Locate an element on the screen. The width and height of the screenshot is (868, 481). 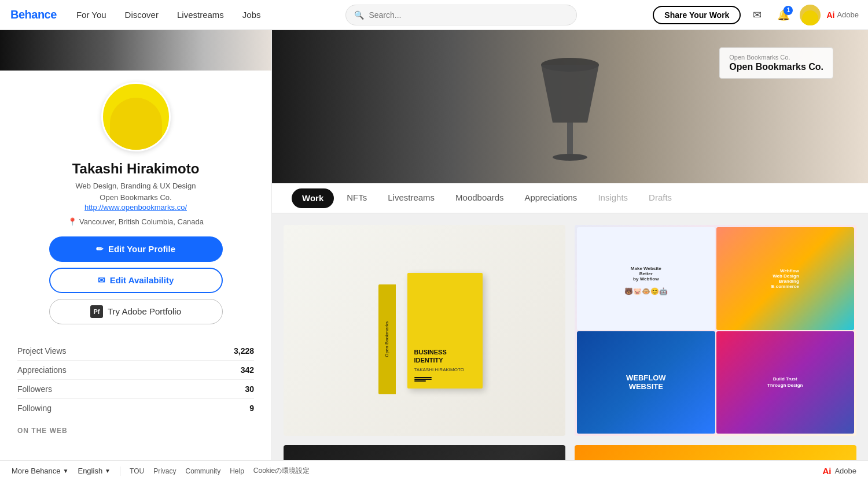
portfolio-icon: Pf is located at coordinates (97, 312).